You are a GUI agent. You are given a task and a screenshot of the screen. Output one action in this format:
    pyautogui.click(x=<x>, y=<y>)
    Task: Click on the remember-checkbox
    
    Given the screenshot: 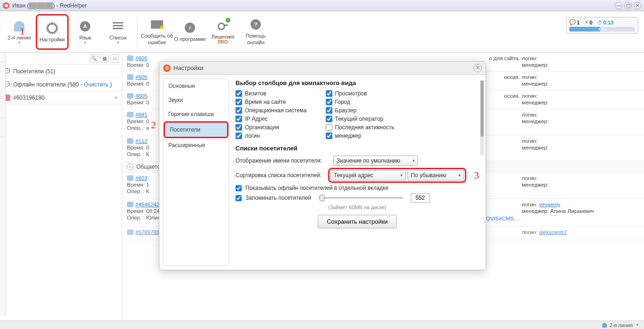 What is the action you would take?
    pyautogui.click(x=239, y=198)
    